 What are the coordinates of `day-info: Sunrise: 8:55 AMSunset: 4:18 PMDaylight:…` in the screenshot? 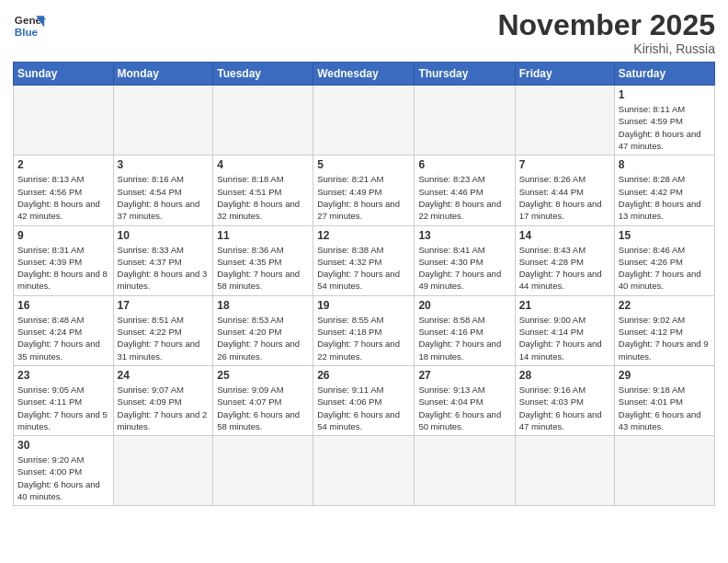 It's located at (364, 339).